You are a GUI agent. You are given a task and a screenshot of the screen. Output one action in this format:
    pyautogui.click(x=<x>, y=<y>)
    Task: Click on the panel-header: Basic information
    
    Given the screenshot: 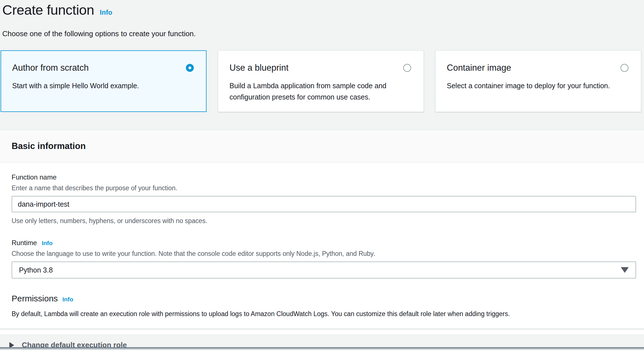 What is the action you would take?
    pyautogui.click(x=322, y=146)
    